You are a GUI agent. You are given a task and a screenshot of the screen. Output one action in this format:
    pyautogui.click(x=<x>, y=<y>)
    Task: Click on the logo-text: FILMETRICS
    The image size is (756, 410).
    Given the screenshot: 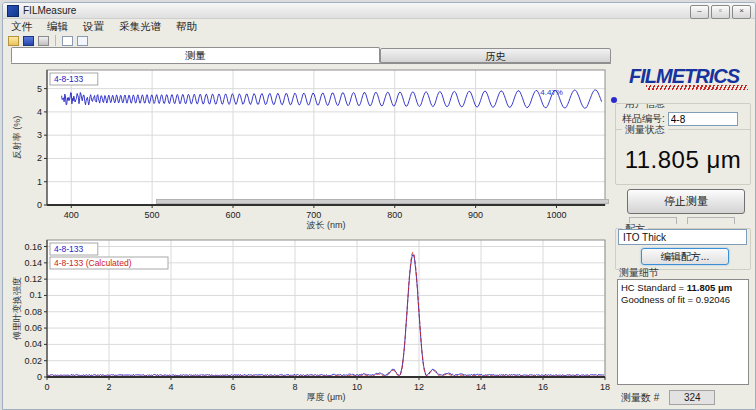 What is the action you would take?
    pyautogui.click(x=684, y=76)
    